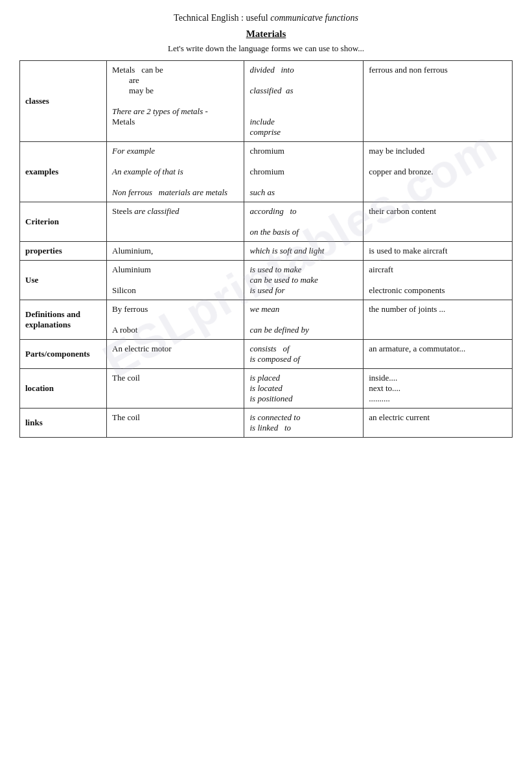  What do you see at coordinates (64, 354) in the screenshot?
I see `label-parts: Parts/components` at bounding box center [64, 354].